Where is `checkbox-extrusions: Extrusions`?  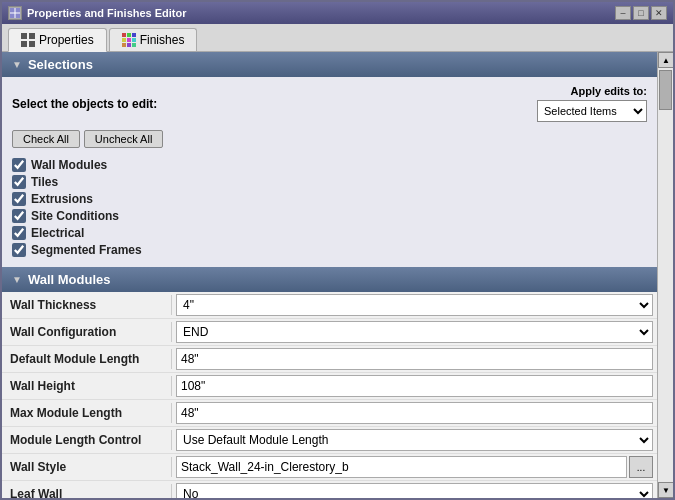
checkbox-extrusions: Extrusions is located at coordinates (330, 199).